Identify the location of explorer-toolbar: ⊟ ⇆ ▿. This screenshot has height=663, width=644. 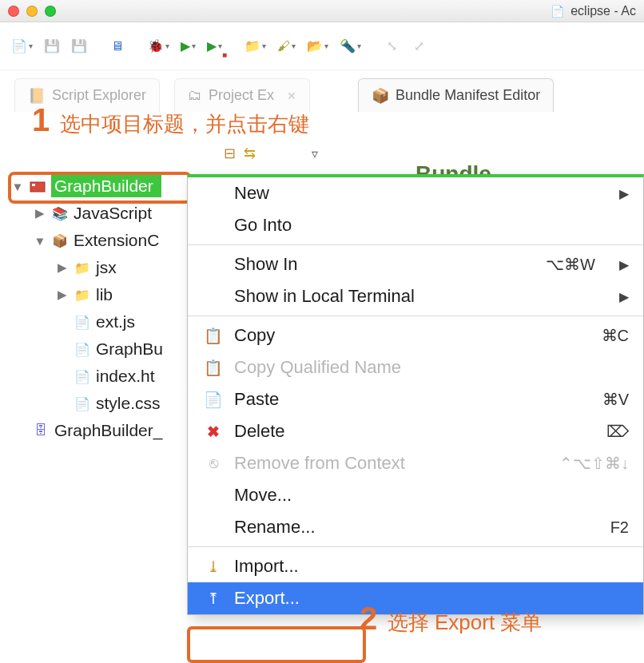
(271, 153).